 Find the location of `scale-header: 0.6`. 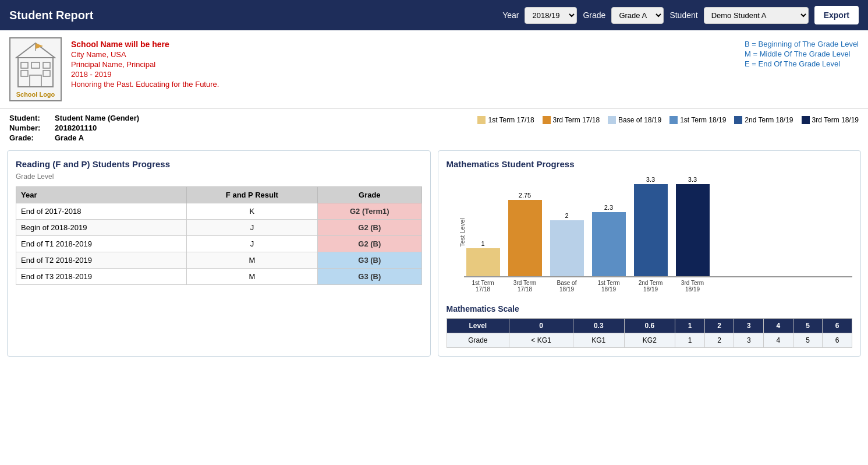

scale-header: 0.6 is located at coordinates (650, 326).